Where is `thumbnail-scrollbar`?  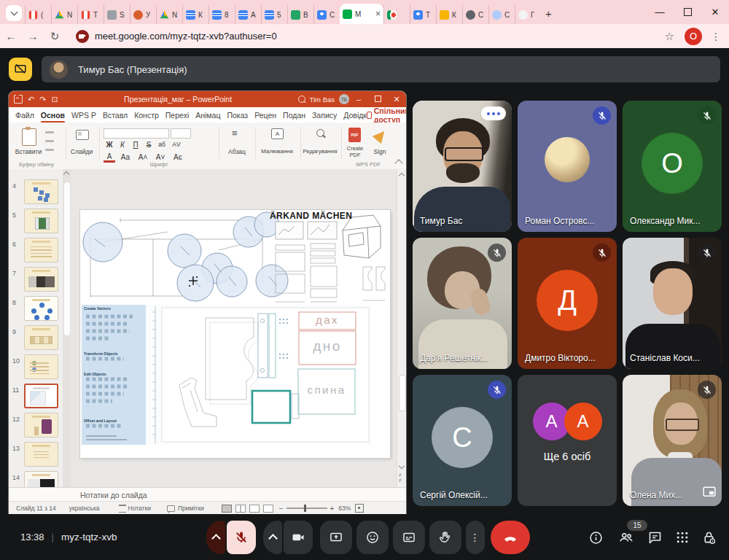
thumbnail-scrollbar is located at coordinates (67, 328).